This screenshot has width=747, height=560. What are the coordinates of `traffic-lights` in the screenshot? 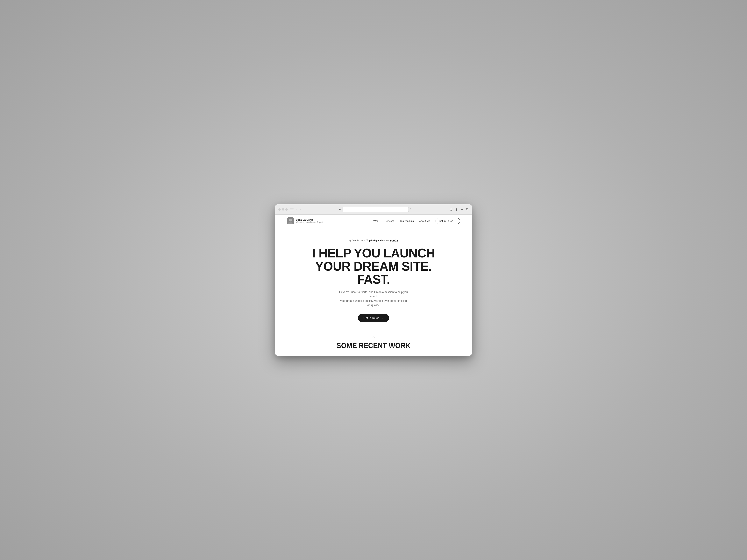 It's located at (283, 209).